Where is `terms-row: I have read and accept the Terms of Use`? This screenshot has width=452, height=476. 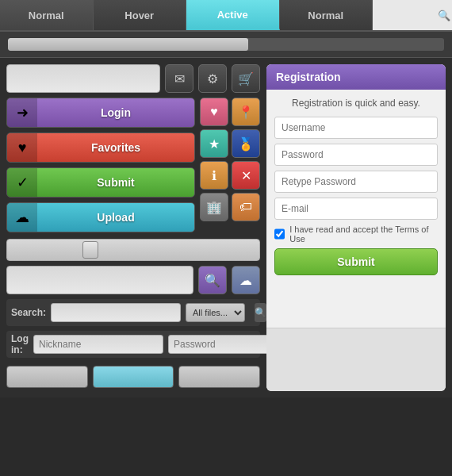
terms-row: I have read and accept the Terms of Use is located at coordinates (356, 234).